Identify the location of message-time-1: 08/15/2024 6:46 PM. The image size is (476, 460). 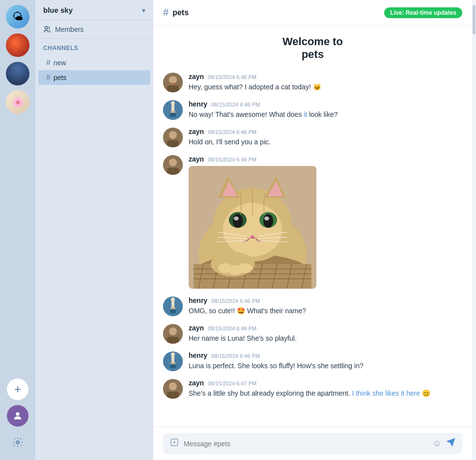
(232, 77).